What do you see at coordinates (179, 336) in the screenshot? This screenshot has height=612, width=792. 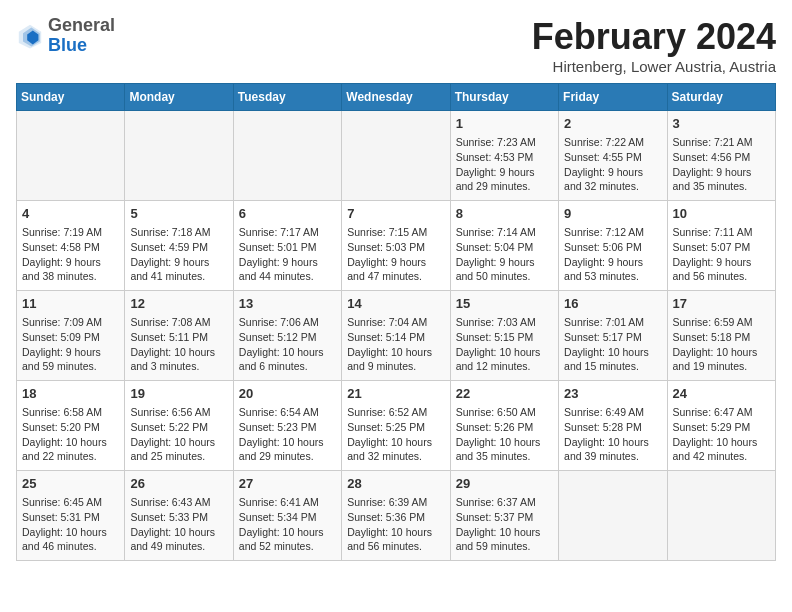 I see `calendar-cell: 12Sunrise: 7:08 AMSunset: 5:11 PMDayligh…` at bounding box center [179, 336].